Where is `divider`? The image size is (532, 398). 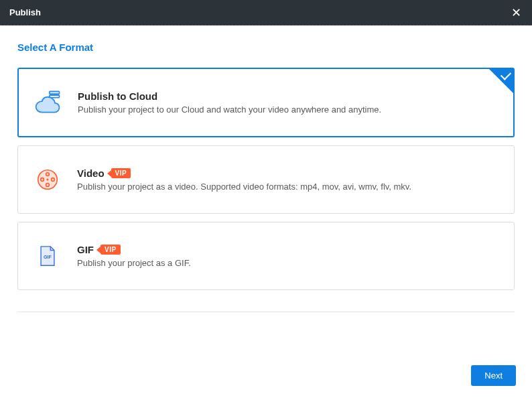
divider is located at coordinates (266, 312).